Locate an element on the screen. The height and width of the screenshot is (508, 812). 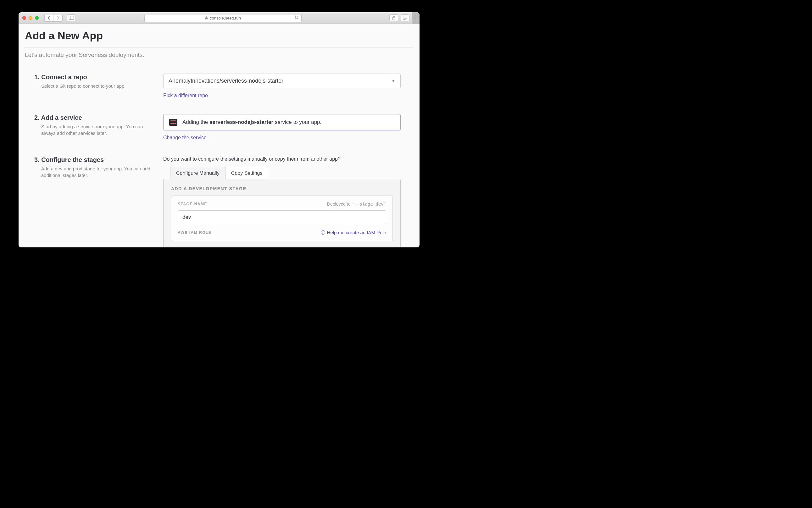
close-window-button is located at coordinates (24, 18).